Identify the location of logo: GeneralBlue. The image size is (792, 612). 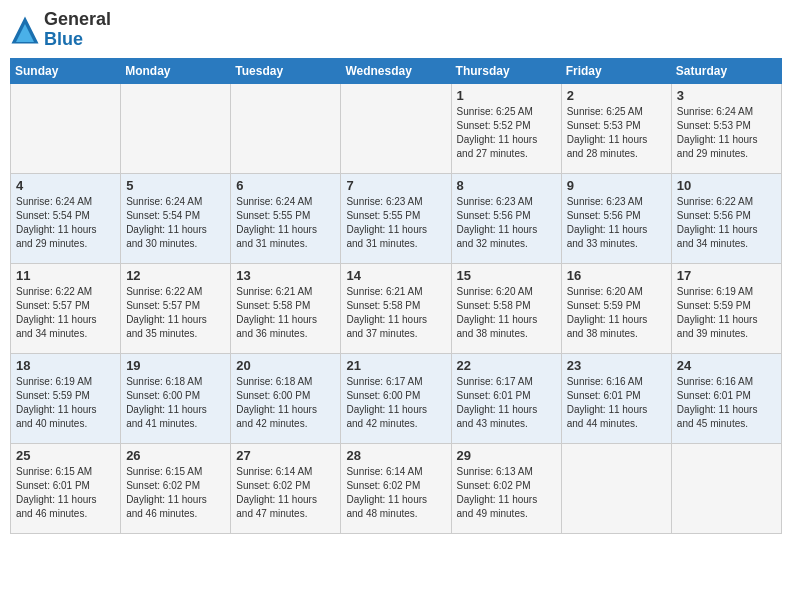
(60, 30).